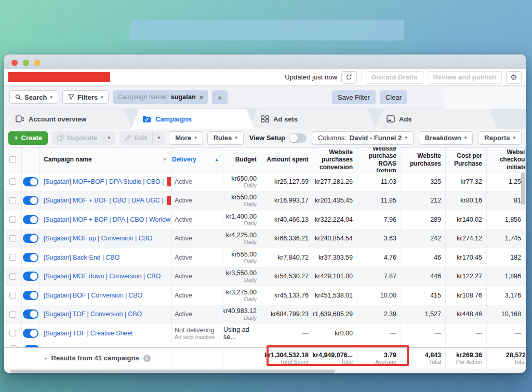 The image size is (532, 392). What do you see at coordinates (464, 77) in the screenshot?
I see `review-and-publish-button: Review and publish` at bounding box center [464, 77].